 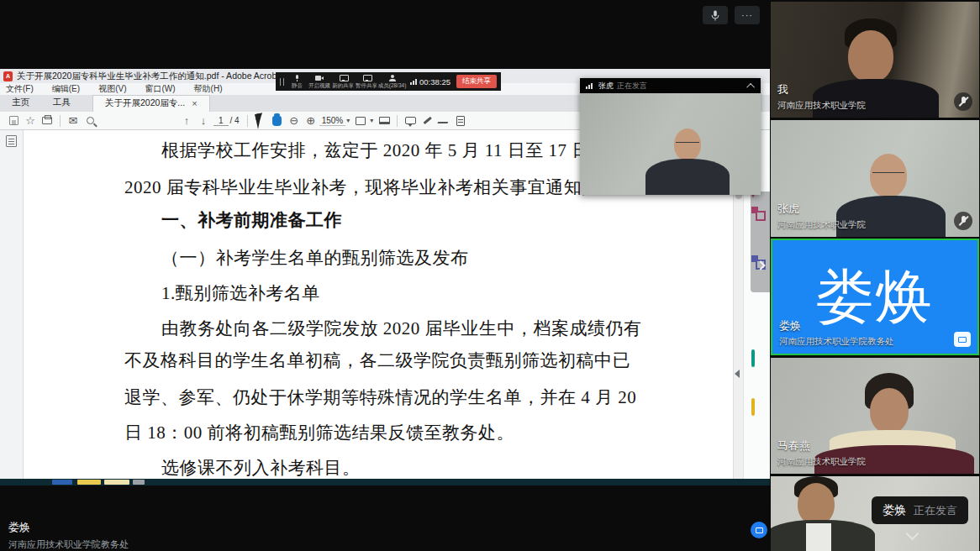 I want to click on compress-pdf-icon, so click(x=757, y=357).